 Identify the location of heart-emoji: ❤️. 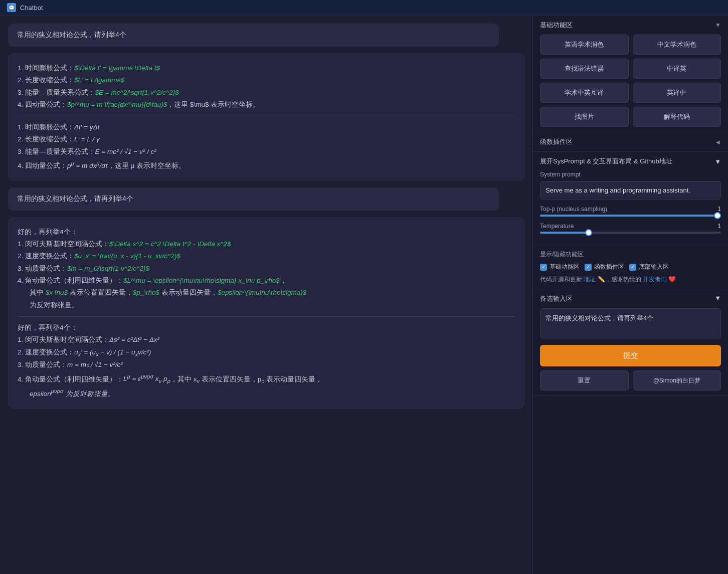
(672, 279).